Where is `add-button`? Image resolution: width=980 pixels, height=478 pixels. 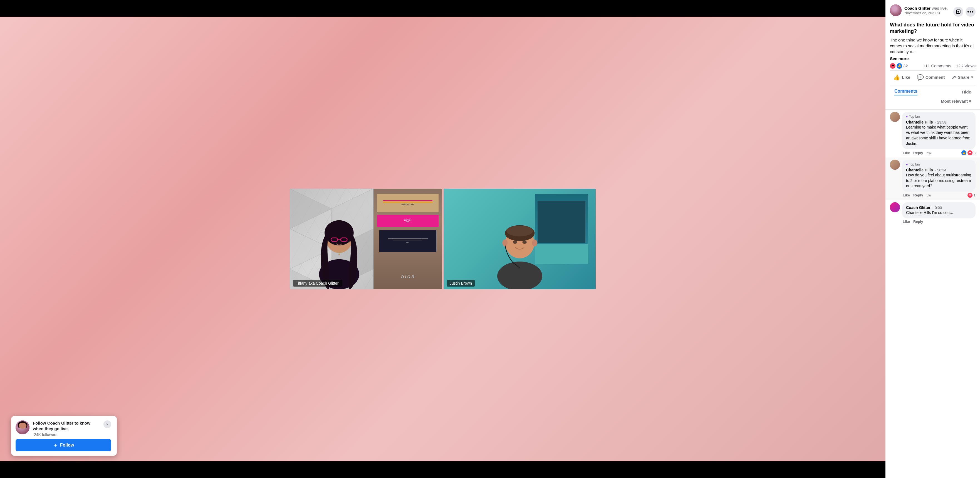
add-button is located at coordinates (958, 12).